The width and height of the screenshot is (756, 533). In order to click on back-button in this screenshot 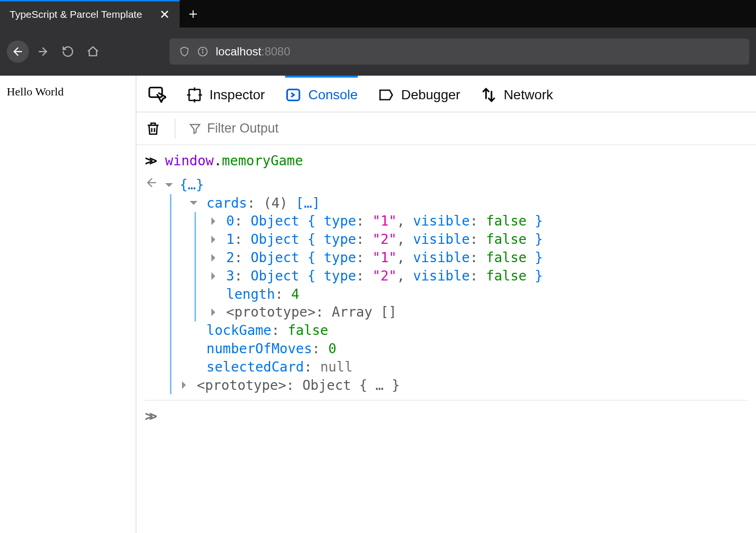, I will do `click(18, 52)`.